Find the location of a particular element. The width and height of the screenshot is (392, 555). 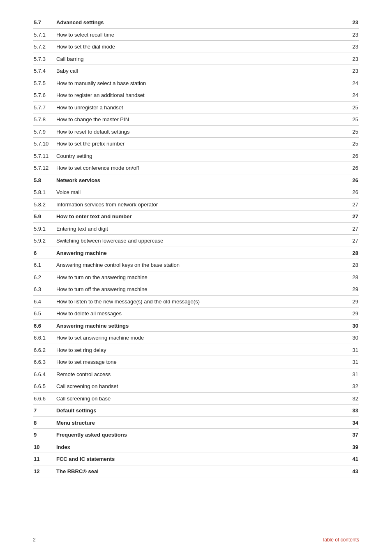

toc-label: Network services is located at coordinates (201, 180).